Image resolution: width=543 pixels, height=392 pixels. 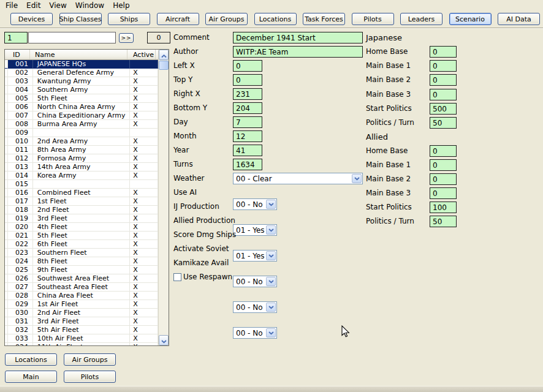 I want to click on kamikaze-avail-select: 00 - No, so click(x=255, y=333).